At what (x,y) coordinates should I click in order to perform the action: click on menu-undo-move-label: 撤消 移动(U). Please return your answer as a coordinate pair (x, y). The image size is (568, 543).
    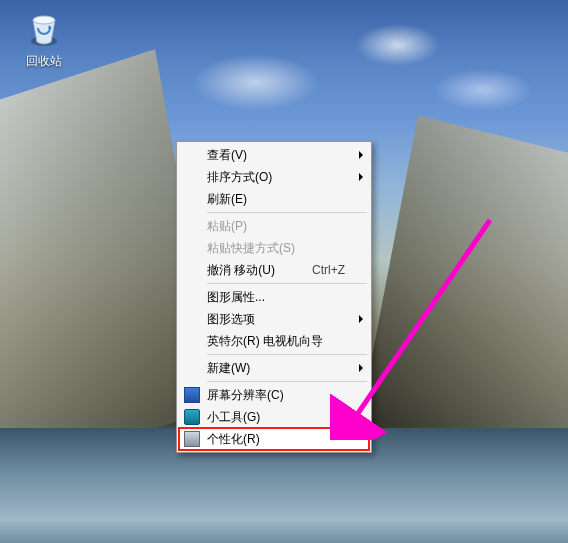
    Looking at the image, I should click on (258, 270).